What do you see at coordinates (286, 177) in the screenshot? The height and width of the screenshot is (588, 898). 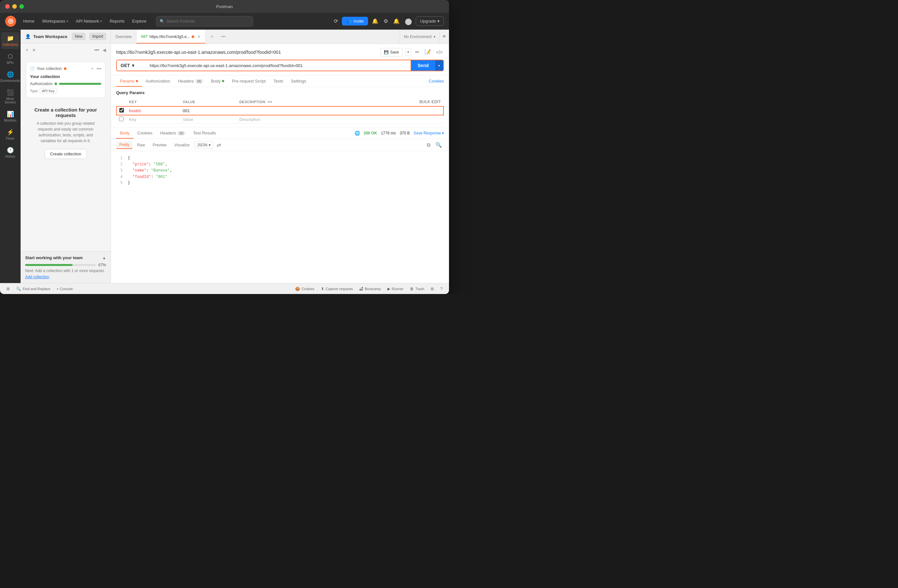 I see `code-line-4: "foodId": "001"` at bounding box center [286, 177].